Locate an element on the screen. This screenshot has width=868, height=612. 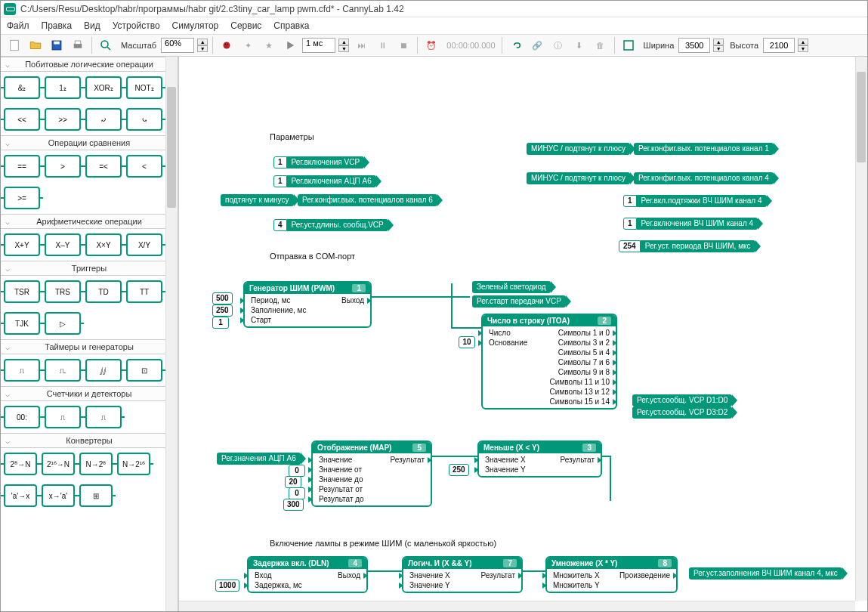
blk-tm1: ⎍ is located at coordinates (22, 370).